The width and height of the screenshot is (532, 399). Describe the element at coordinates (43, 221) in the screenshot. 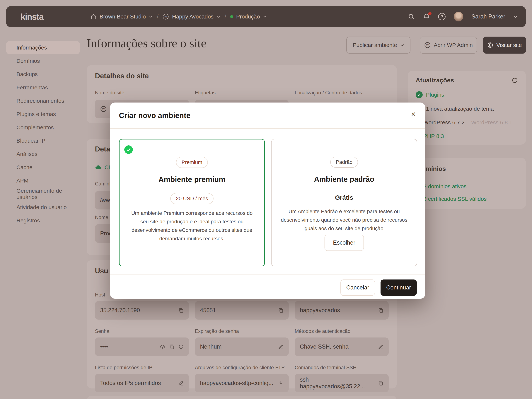

I see `sidebar-item-registros: Registros` at that location.